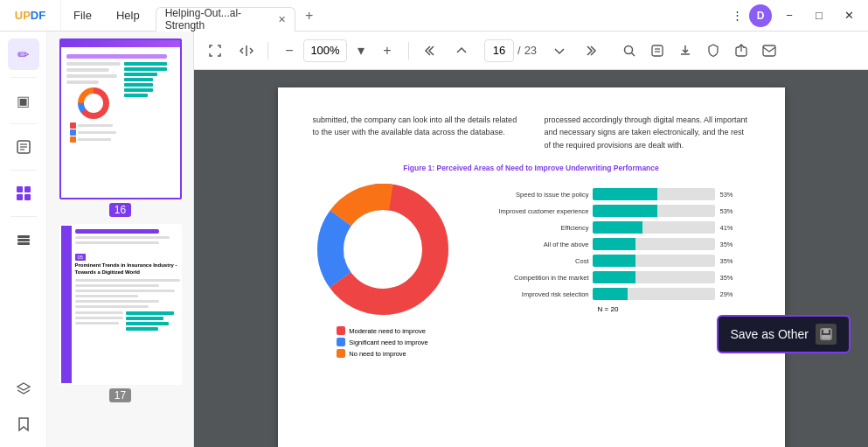  Describe the element at coordinates (770, 334) in the screenshot. I see `save-as-other-label: Save as Other` at that location.